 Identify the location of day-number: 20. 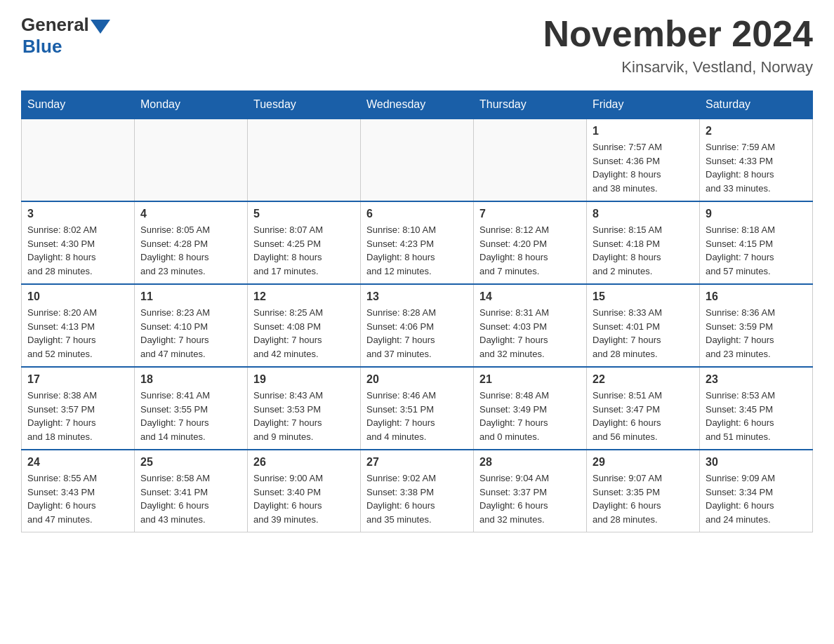
(417, 380).